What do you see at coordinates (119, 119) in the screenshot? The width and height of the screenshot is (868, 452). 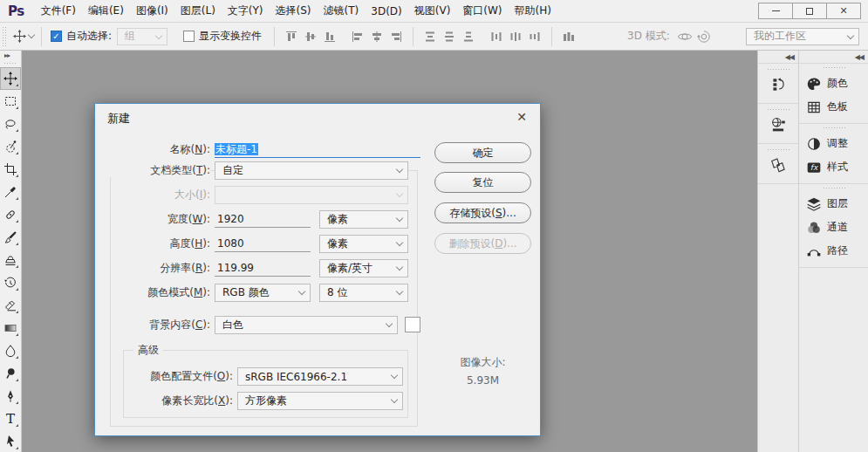 I see `dialog-title: 新建` at bounding box center [119, 119].